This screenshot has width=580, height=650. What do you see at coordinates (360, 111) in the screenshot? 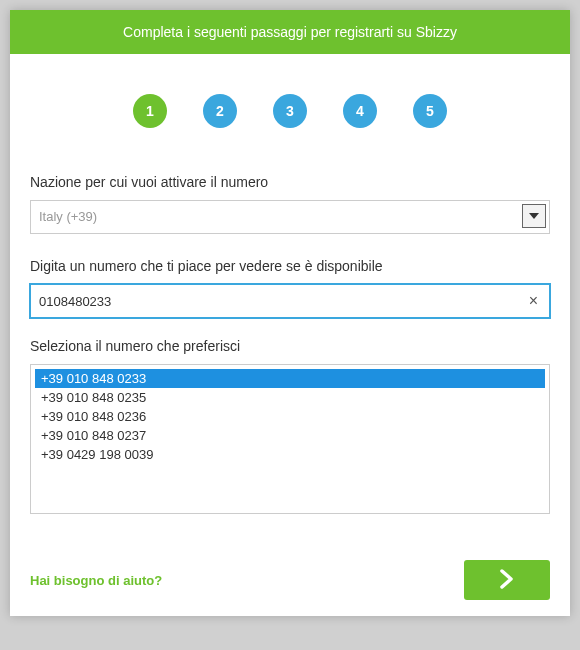
I see `step-4: 4` at bounding box center [360, 111].